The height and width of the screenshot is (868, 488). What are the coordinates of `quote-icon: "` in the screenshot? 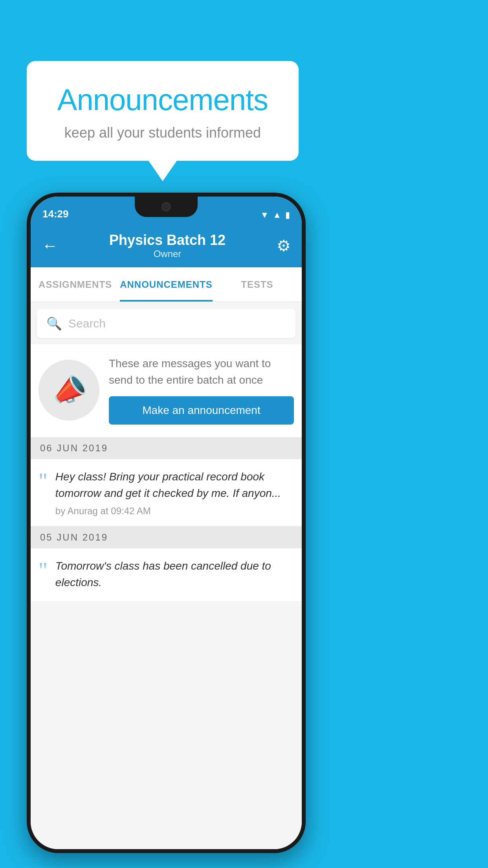 It's located at (43, 481).